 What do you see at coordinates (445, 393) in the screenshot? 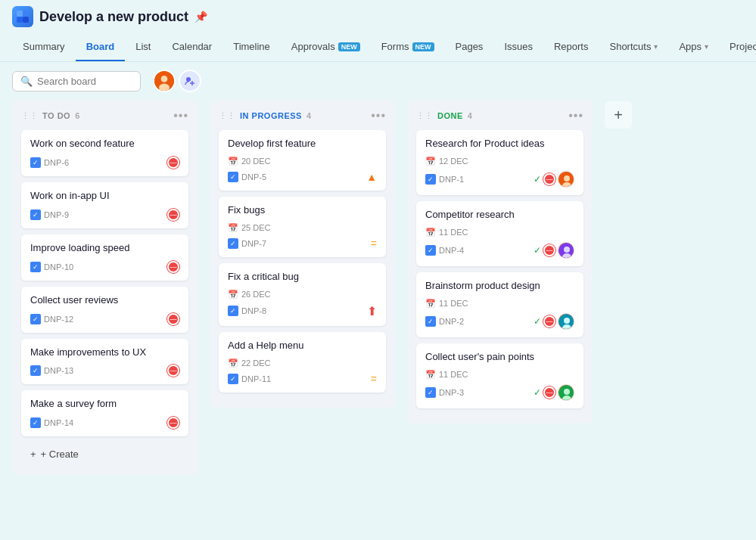
I see `card-id-dnp3: ✓ DNP-3` at bounding box center [445, 393].